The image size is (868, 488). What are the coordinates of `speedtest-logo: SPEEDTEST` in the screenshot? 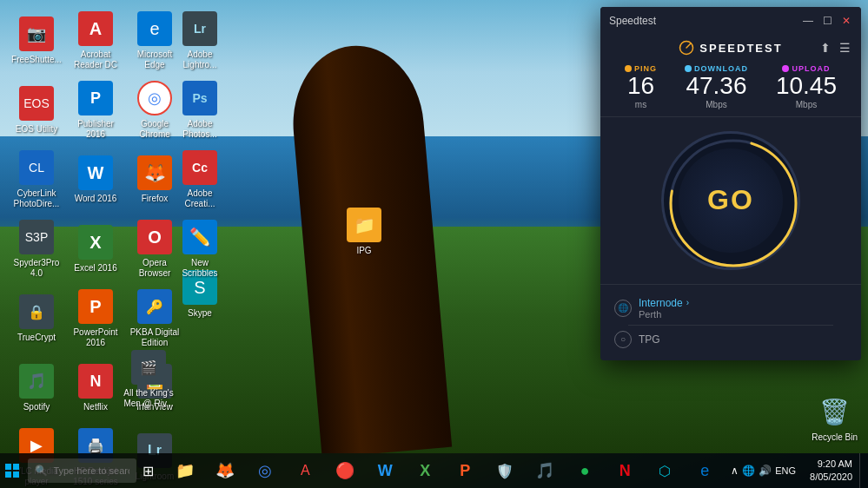 It's located at (730, 48).